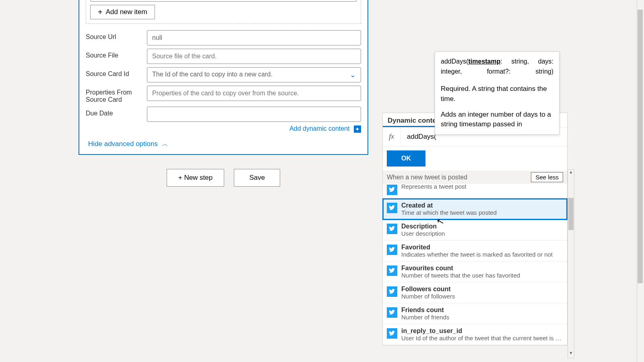 The image size is (644, 362). What do you see at coordinates (254, 114) in the screenshot?
I see `input-due-date` at bounding box center [254, 114].